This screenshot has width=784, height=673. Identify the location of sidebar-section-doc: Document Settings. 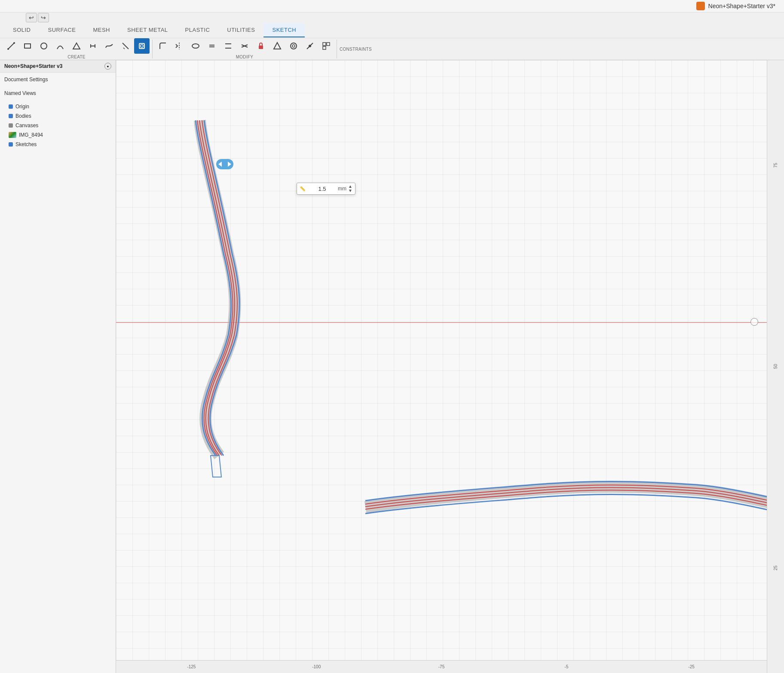
(58, 80).